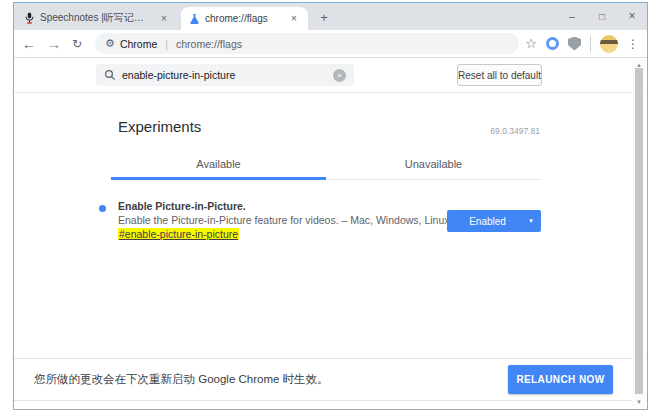 This screenshot has width=651, height=412. I want to click on tab-available: Available, so click(218, 166).